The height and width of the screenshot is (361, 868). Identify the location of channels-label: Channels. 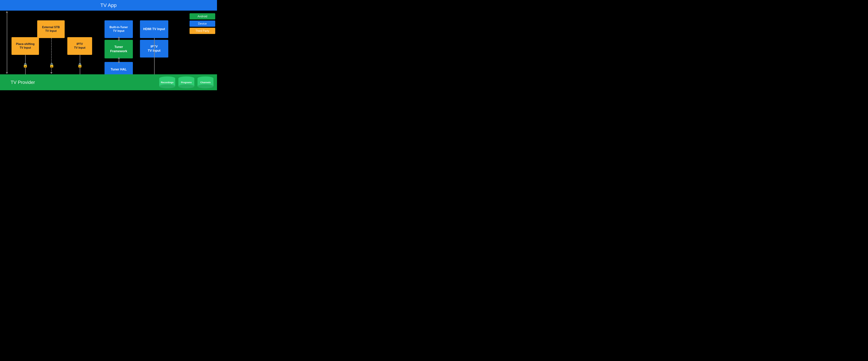
(206, 83).